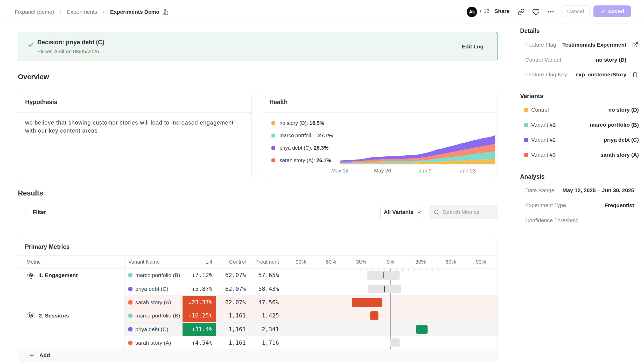 The width and height of the screenshot is (644, 362). I want to click on variant-value: marco portfolio (B), so click(614, 125).